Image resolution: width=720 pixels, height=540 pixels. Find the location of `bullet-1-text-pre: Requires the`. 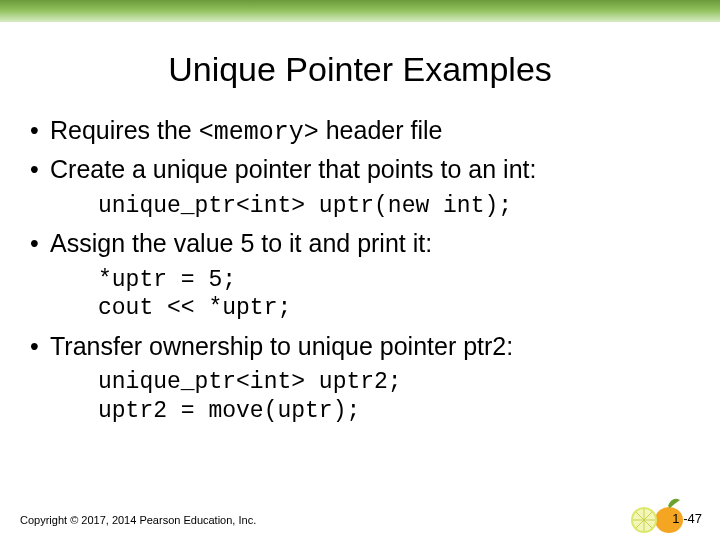

bullet-1-text-pre: Requires the is located at coordinates (124, 130).